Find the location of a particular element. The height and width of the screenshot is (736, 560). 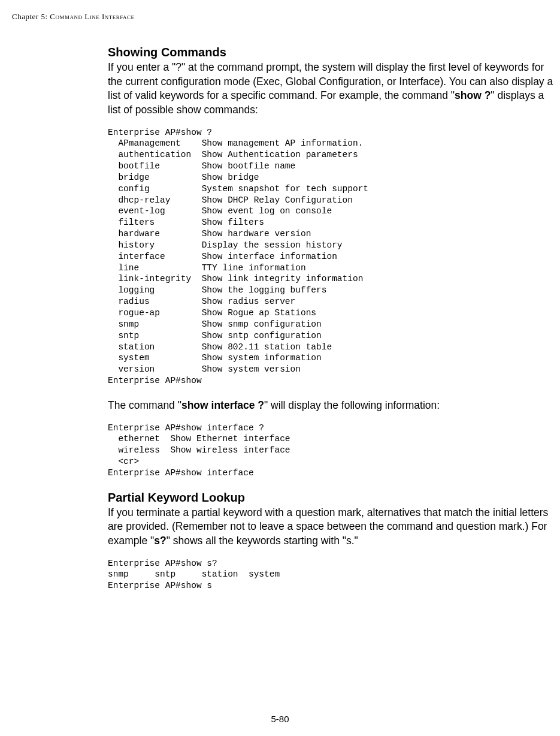

chapter-label: Chapter is located at coordinates (25, 17).